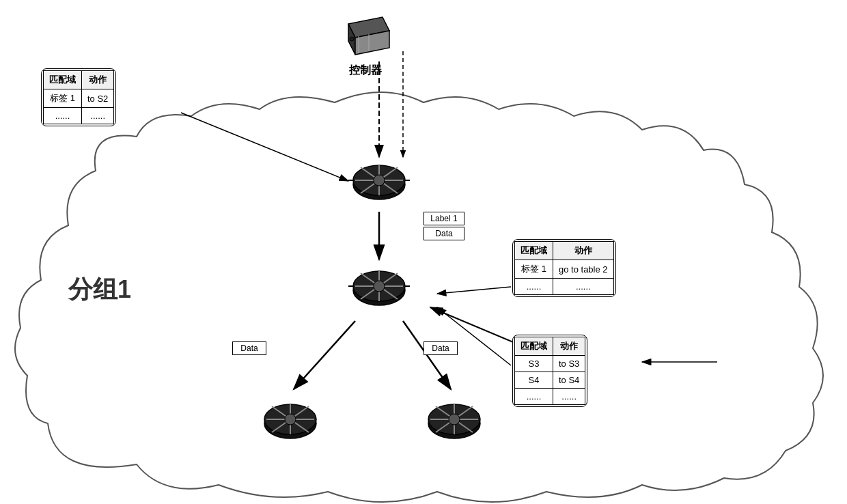  Describe the element at coordinates (570, 380) in the screenshot. I see `row2-action: to S4` at that location.